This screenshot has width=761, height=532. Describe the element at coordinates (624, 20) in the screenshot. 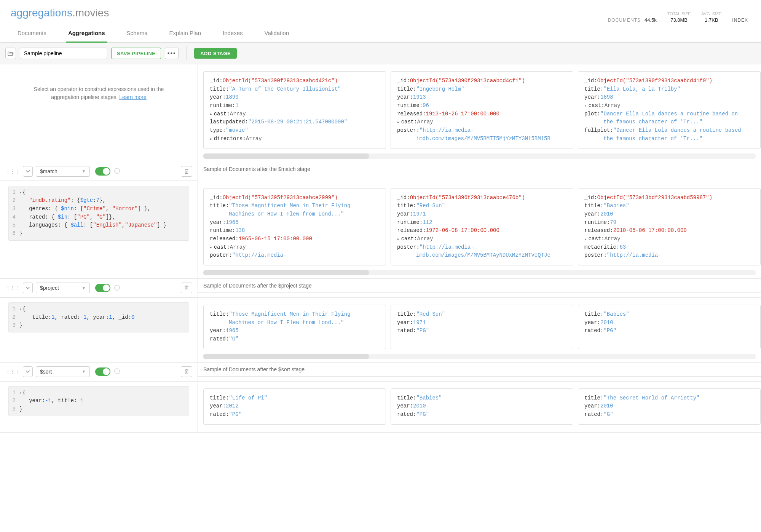

I see `documents-label: DOCUMENTS` at that location.